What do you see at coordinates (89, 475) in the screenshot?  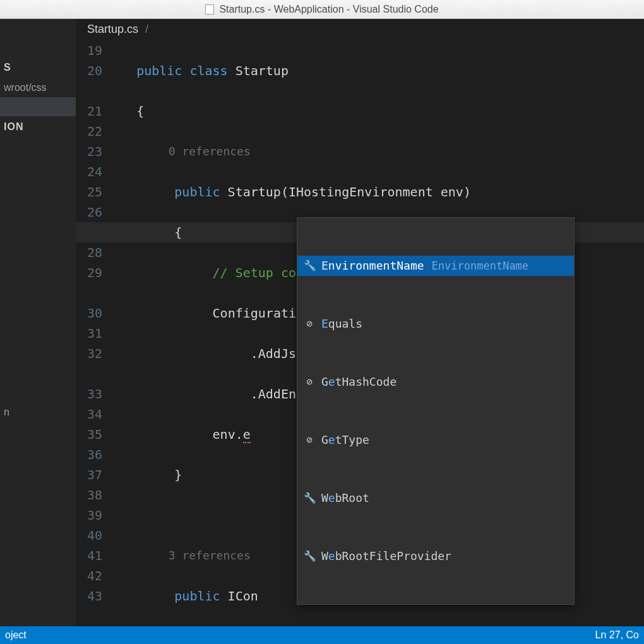 I see `line-number: 37` at bounding box center [89, 475].